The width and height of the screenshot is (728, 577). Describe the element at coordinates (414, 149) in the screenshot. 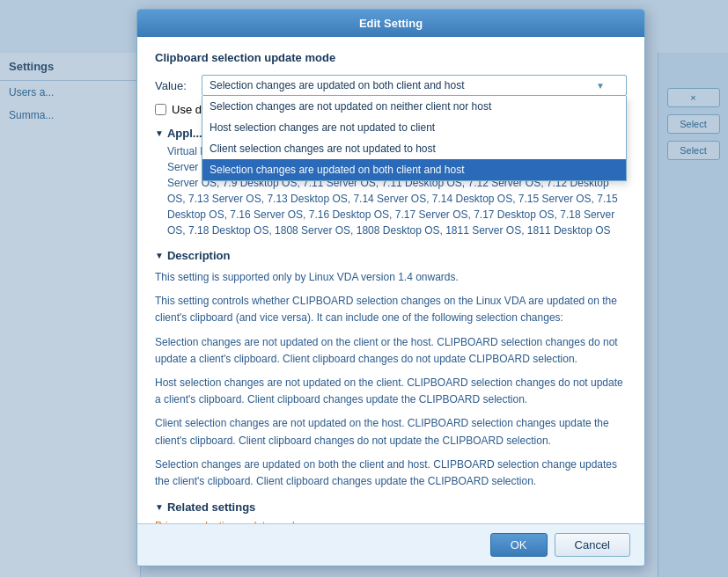

I see `dropdown-option-2: Client selection changes are not updated…` at that location.